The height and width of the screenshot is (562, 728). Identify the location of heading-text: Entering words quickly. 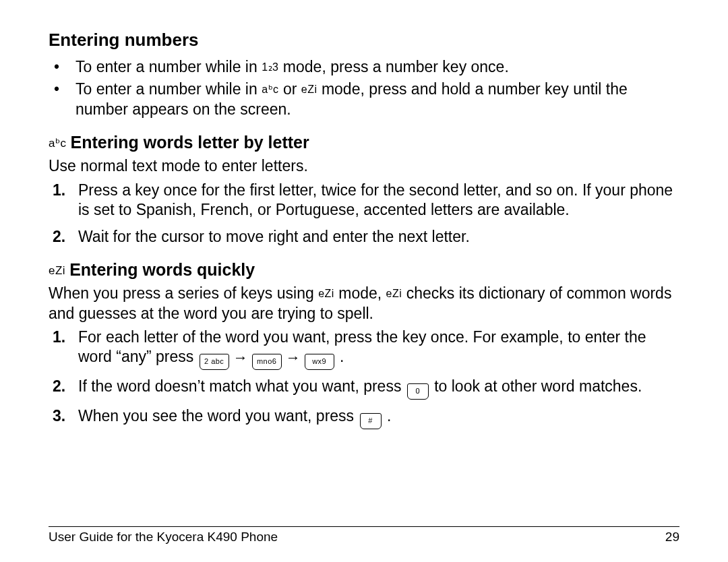
(162, 270).